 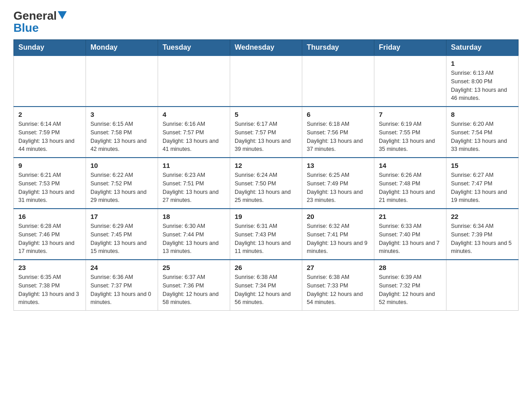 What do you see at coordinates (338, 188) in the screenshot?
I see `day-info: Sunrise: 6:25 AM Sunset: 7:49 PM Dayligh…` at bounding box center [338, 188].